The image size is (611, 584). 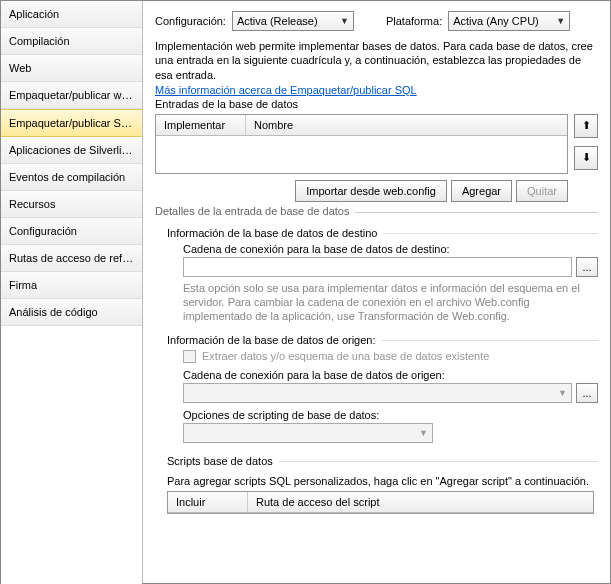 What do you see at coordinates (586, 126) in the screenshot?
I see `arrow-up-icon: ⬆` at bounding box center [586, 126].